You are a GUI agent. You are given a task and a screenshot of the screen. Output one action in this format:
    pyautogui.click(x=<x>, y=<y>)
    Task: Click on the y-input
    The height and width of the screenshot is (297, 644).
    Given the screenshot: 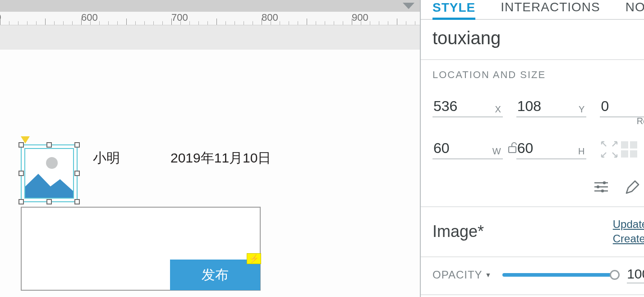 What is the action you would take?
    pyautogui.click(x=552, y=107)
    